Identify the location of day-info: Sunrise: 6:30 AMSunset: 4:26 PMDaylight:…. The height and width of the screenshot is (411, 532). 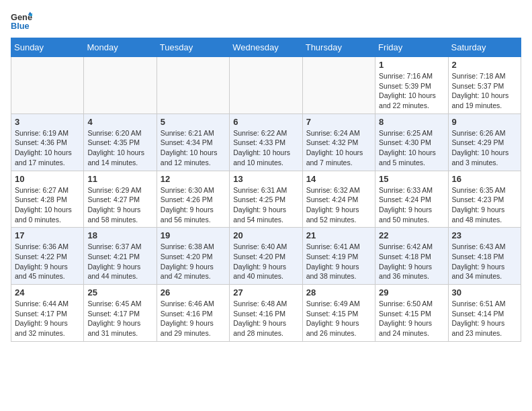
(193, 205).